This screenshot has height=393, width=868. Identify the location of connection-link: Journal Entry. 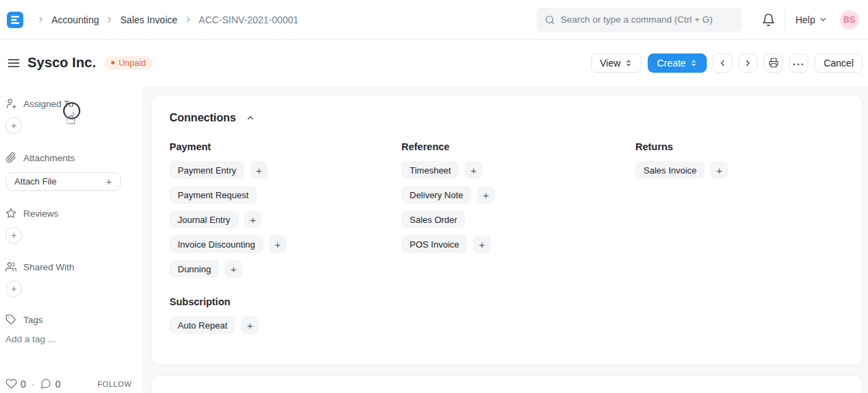
(204, 219).